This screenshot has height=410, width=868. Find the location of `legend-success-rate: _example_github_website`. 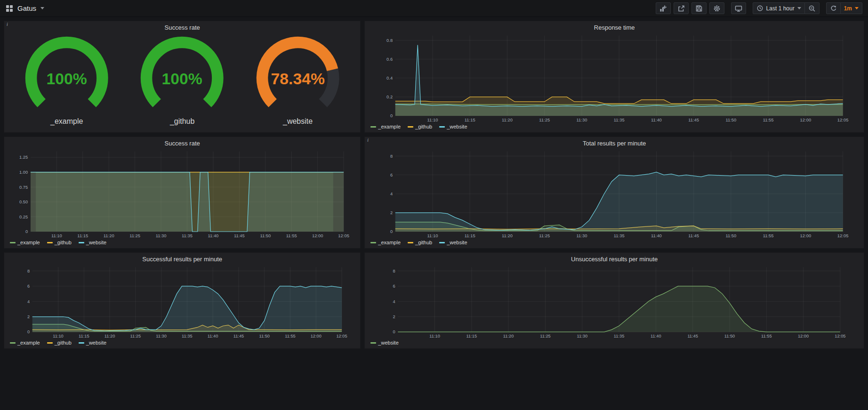

legend-success-rate: _example_github_website is located at coordinates (182, 244).